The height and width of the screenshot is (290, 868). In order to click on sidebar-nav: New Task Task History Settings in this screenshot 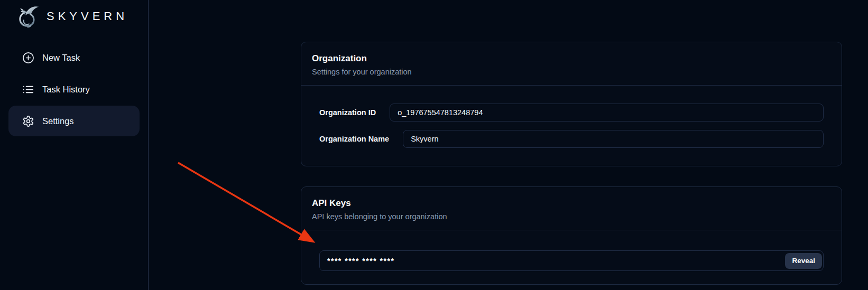, I will do `click(74, 89)`.